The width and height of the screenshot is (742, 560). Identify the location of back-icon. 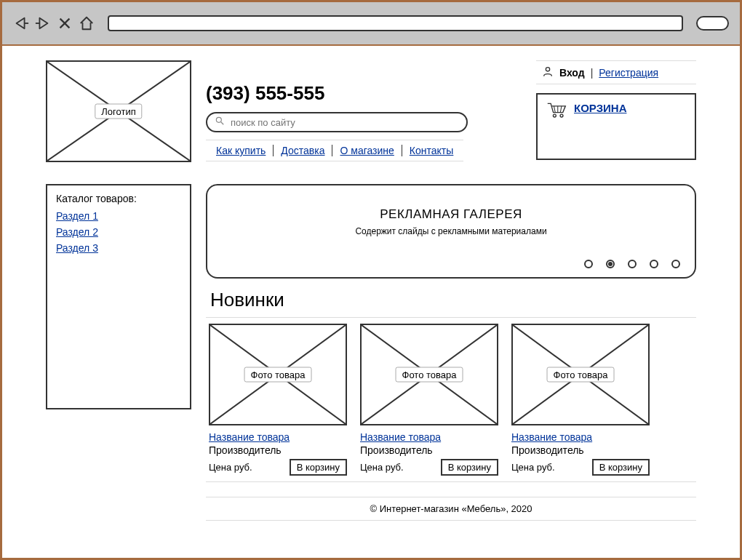
(21, 23).